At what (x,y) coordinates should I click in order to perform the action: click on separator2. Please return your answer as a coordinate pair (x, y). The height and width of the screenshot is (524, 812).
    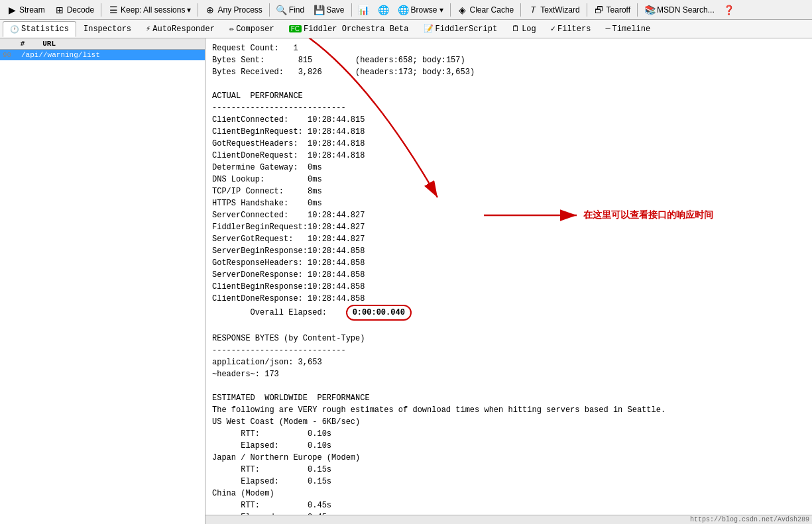
    Looking at the image, I should click on (198, 10).